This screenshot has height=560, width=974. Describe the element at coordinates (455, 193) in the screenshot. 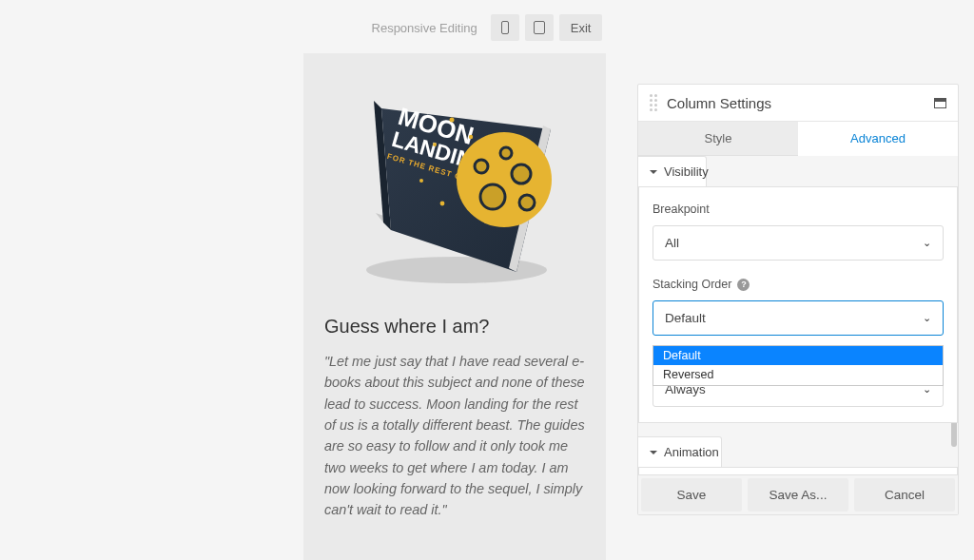

I see `book-image: MOON LANDING FOR THE REST OF US` at that location.